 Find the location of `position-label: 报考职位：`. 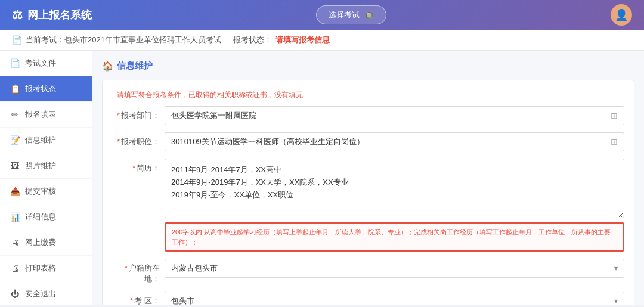

position-label: 报考职位： is located at coordinates (136, 139).